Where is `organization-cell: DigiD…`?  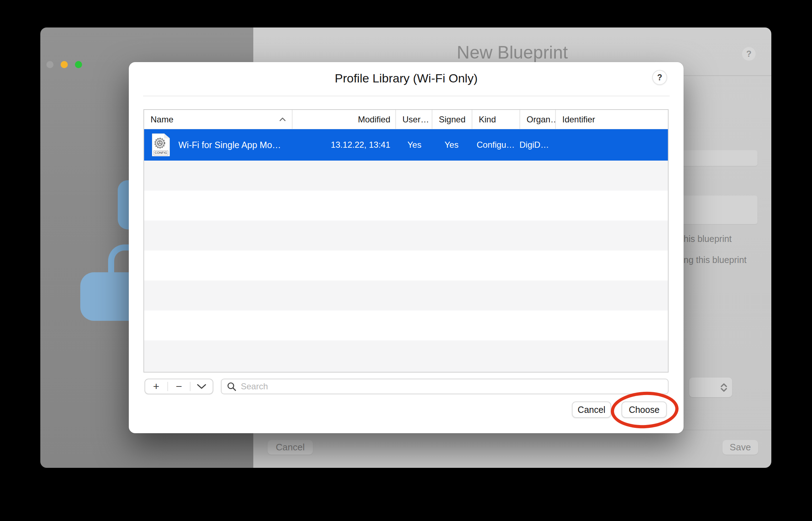 organization-cell: DigiD… is located at coordinates (537, 145).